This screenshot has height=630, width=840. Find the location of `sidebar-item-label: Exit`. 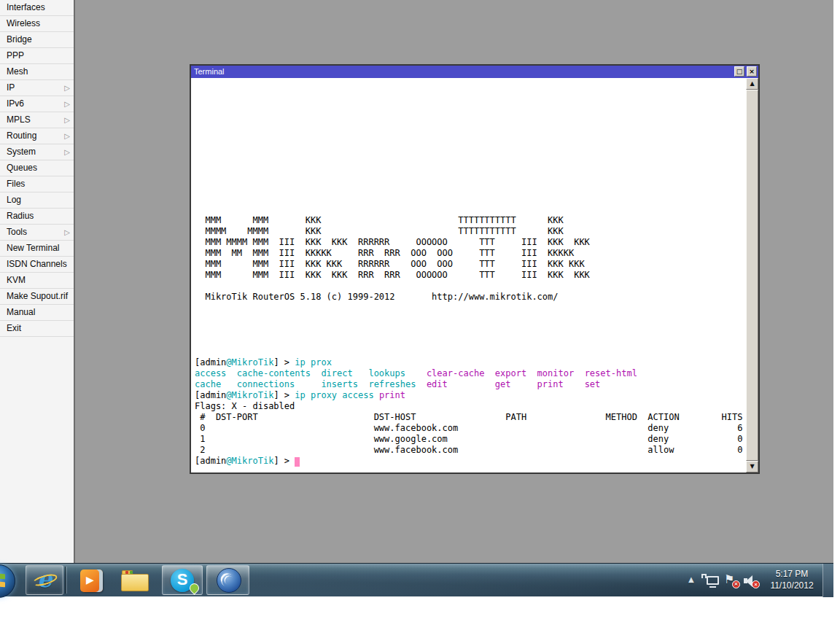

sidebar-item-label: Exit is located at coordinates (14, 328).